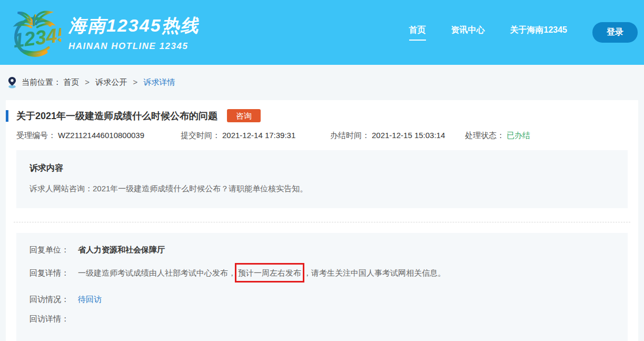 This screenshot has width=644, height=341. I want to click on title-accent-bar, so click(7, 116).